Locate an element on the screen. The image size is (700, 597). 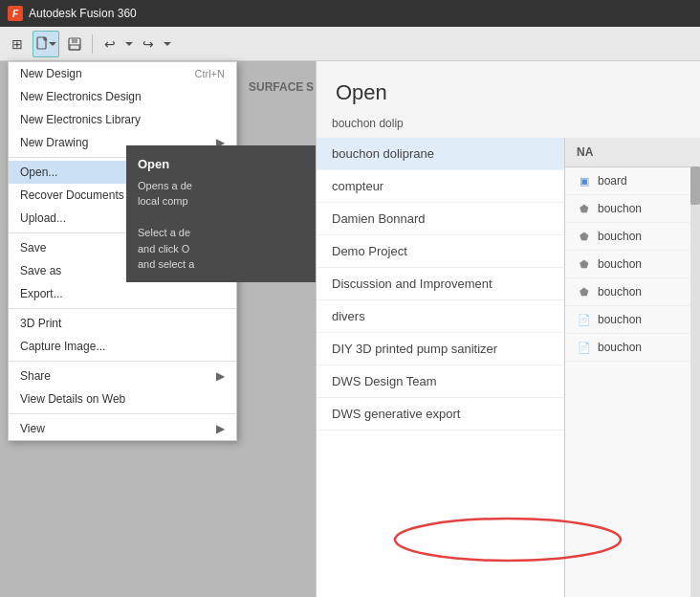
open-panel-title: Open is located at coordinates (509, 89).